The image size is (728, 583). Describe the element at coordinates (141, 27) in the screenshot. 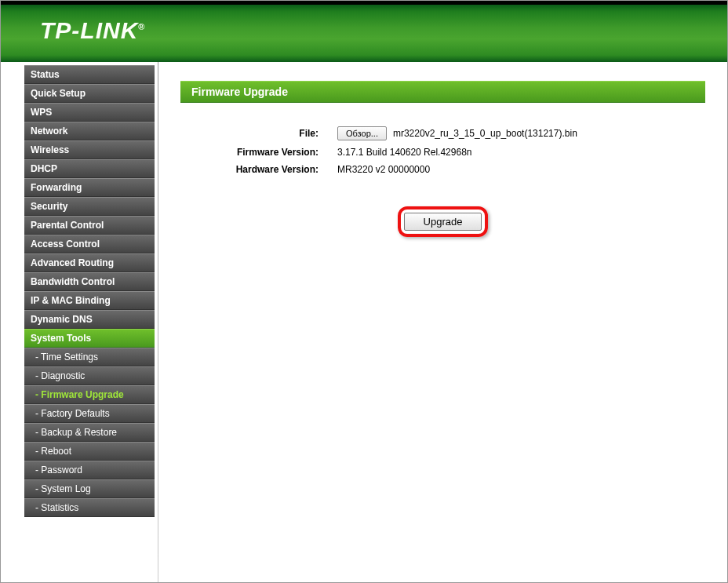

I see `registered-mark: ®` at that location.